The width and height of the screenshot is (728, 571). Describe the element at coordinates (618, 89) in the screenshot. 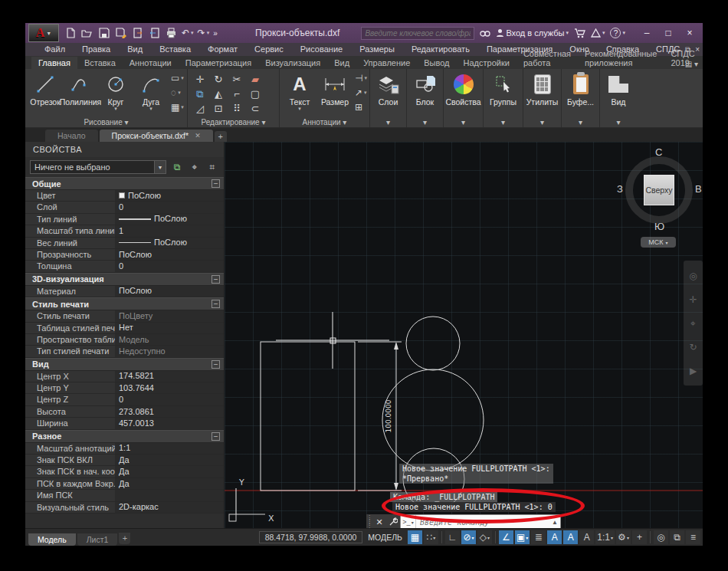

I see `view-button: Вид` at that location.